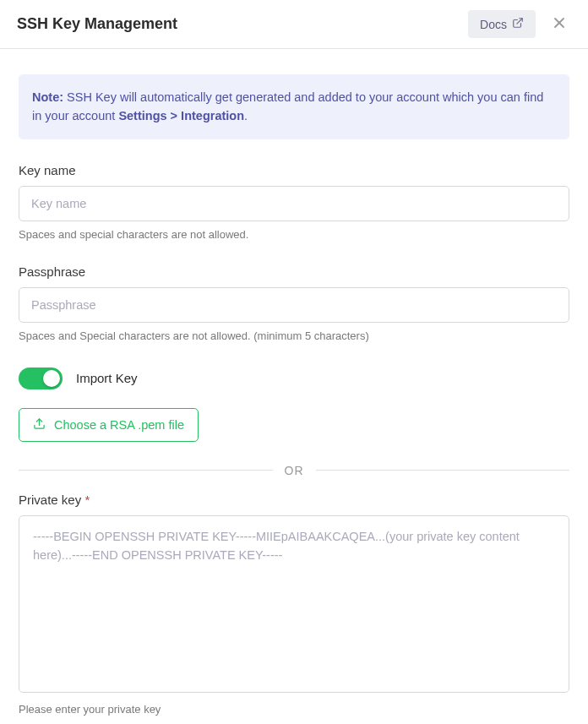  I want to click on import-toggle-row: Import Key, so click(294, 378).